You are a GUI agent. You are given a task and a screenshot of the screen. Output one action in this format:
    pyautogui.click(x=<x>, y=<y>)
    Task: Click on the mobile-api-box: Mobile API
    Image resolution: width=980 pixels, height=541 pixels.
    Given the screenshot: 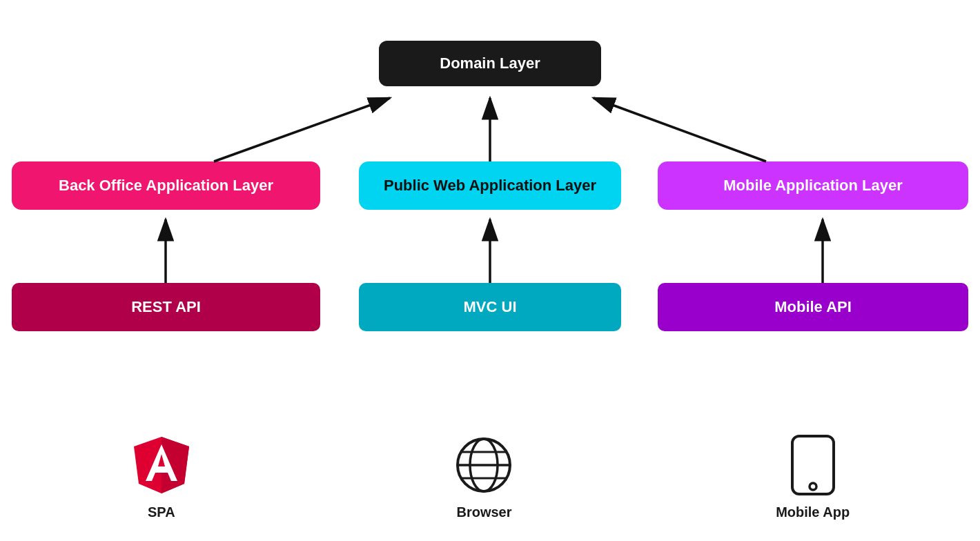 What is the action you would take?
    pyautogui.click(x=813, y=307)
    